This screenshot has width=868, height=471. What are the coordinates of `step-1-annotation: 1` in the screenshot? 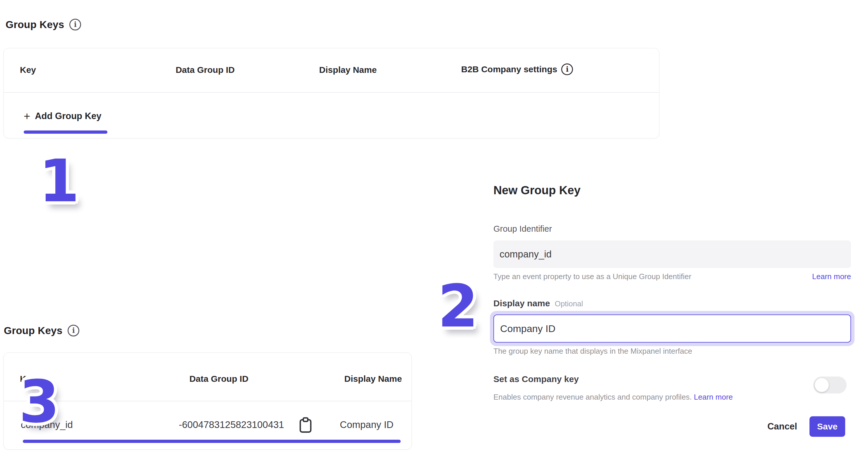 It's located at (59, 181).